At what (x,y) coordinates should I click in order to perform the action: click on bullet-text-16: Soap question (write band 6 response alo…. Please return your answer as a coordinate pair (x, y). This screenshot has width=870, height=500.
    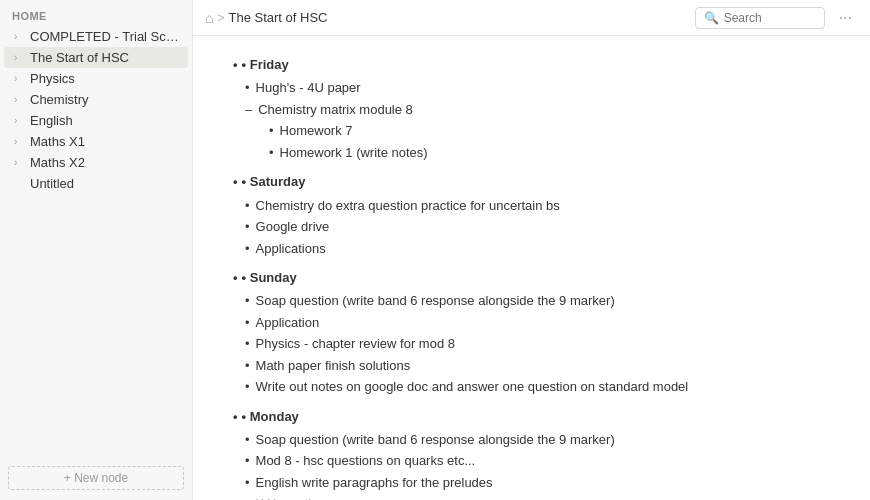
    Looking at the image, I should click on (436, 440).